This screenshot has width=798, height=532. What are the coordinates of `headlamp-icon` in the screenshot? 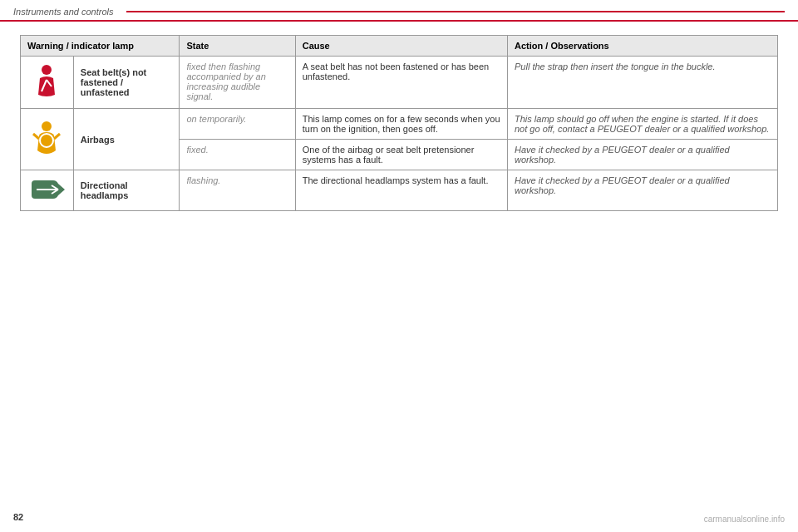 It's located at (47, 190).